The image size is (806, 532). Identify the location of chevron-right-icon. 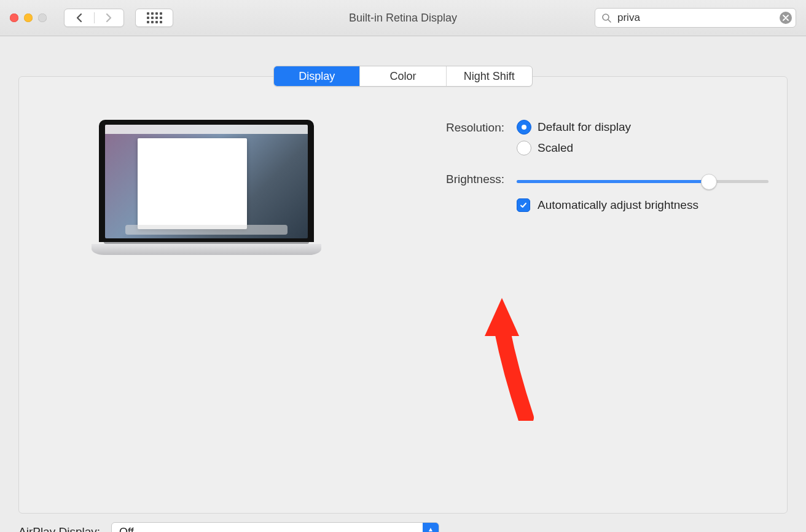
(109, 18).